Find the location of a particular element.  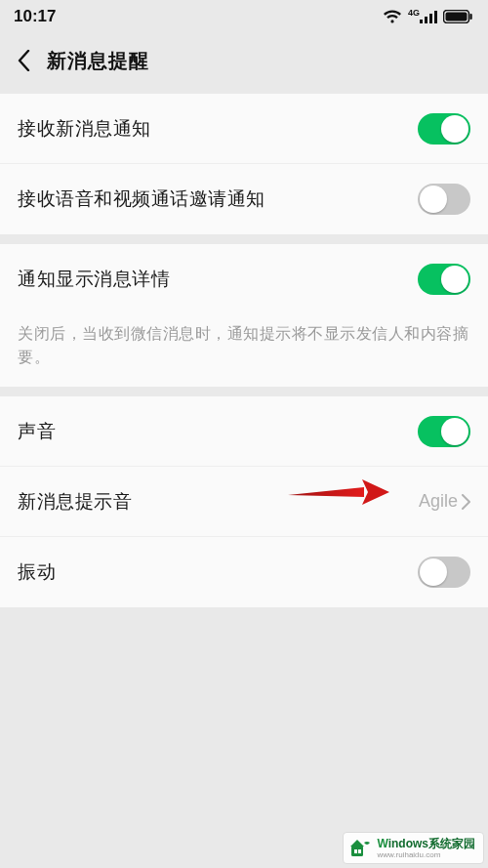

battery-icon is located at coordinates (458, 17).